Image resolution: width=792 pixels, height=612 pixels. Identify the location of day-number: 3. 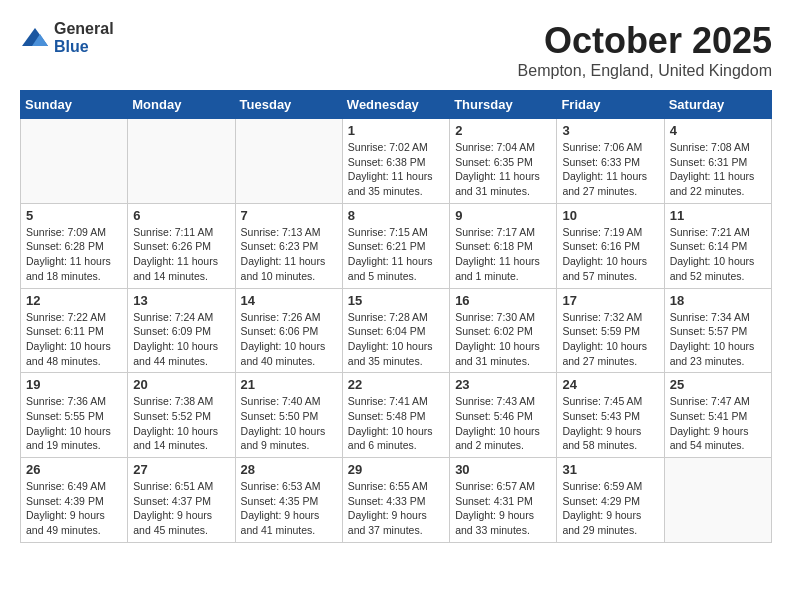
(610, 130).